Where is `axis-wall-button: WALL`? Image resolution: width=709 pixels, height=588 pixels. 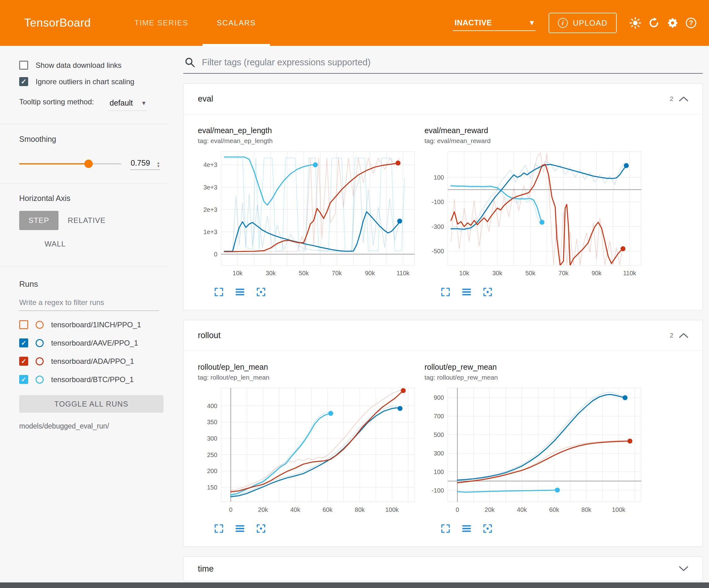 axis-wall-button: WALL is located at coordinates (55, 244).